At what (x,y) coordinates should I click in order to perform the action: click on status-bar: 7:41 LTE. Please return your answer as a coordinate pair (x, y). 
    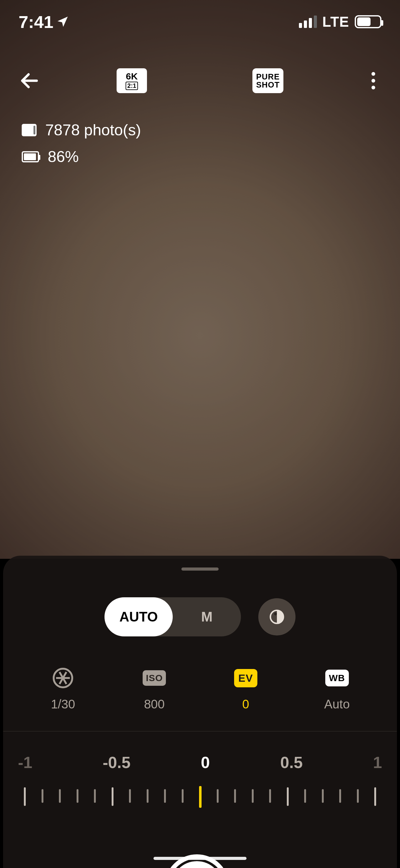
    Looking at the image, I should click on (200, 22).